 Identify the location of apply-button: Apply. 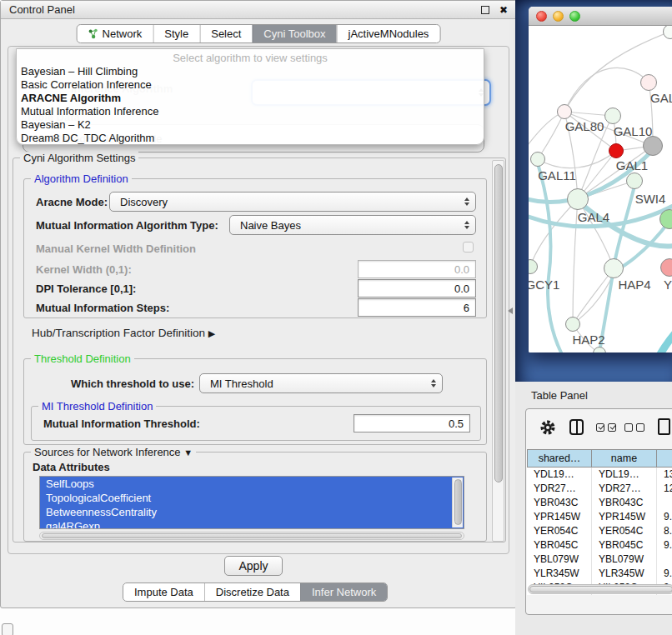
(253, 566).